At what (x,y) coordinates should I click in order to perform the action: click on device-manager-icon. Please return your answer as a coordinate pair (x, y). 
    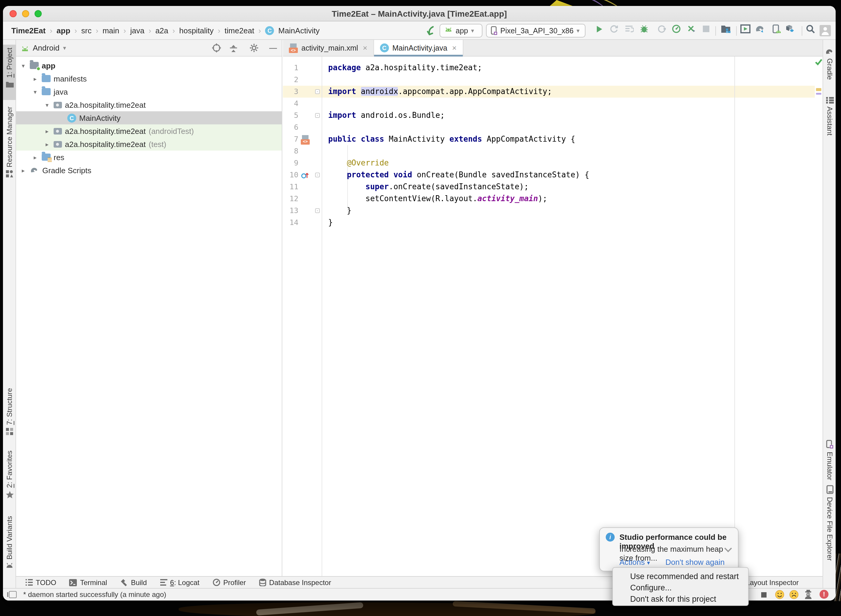
    Looking at the image, I should click on (776, 29).